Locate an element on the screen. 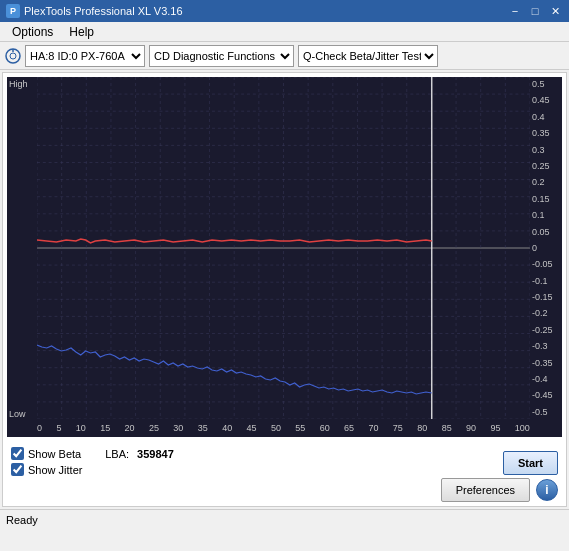 The width and height of the screenshot is (569, 551). show-beta-label: Show Beta is located at coordinates (54, 454).